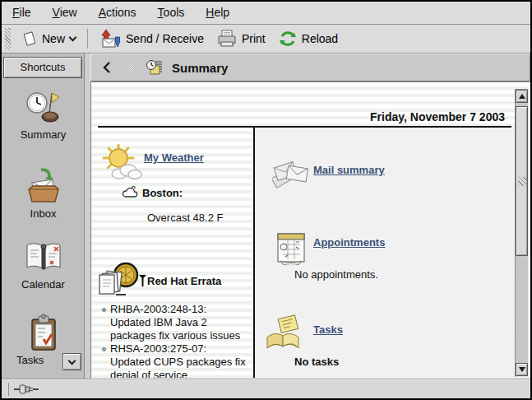 The width and height of the screenshot is (532, 400). Describe the element at coordinates (288, 39) in the screenshot. I see `reload-icon` at that location.